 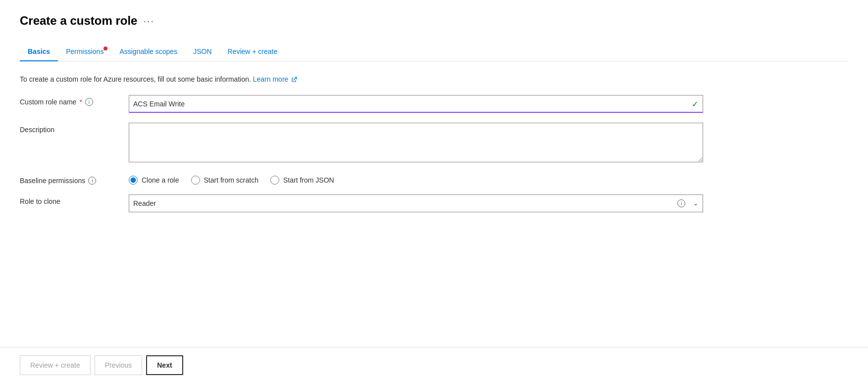 I want to click on tabs-nav: Basics Permissions Assignable scopes JSO…, so click(x=434, y=52).